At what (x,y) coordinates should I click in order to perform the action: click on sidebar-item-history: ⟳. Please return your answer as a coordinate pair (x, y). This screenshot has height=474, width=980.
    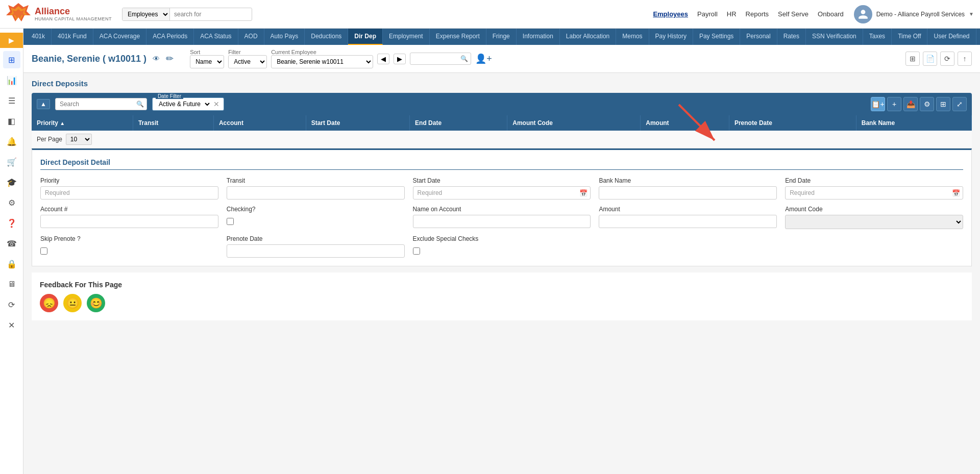
    Looking at the image, I should click on (12, 305).